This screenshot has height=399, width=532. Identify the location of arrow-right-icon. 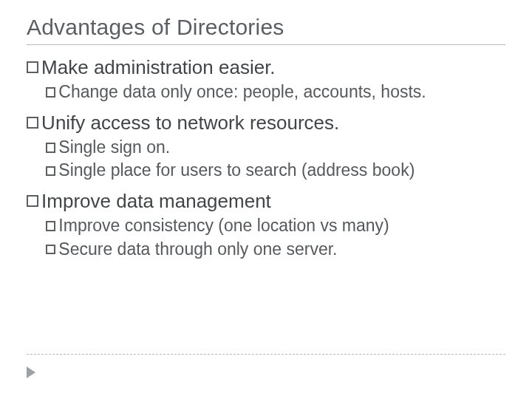
(31, 372).